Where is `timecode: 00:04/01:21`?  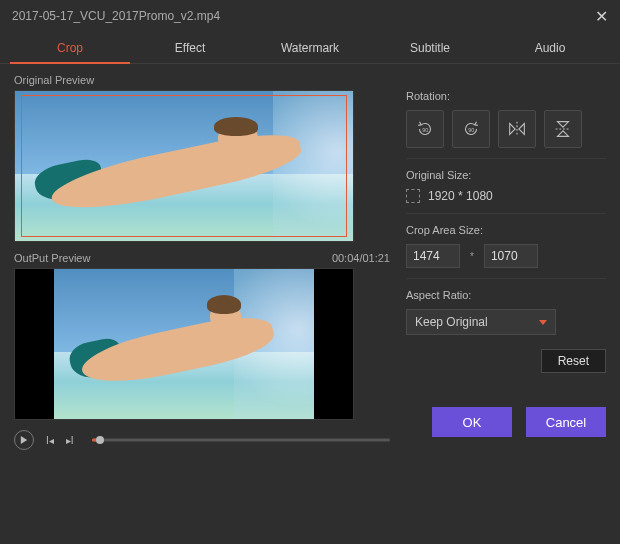 timecode: 00:04/01:21 is located at coordinates (361, 258).